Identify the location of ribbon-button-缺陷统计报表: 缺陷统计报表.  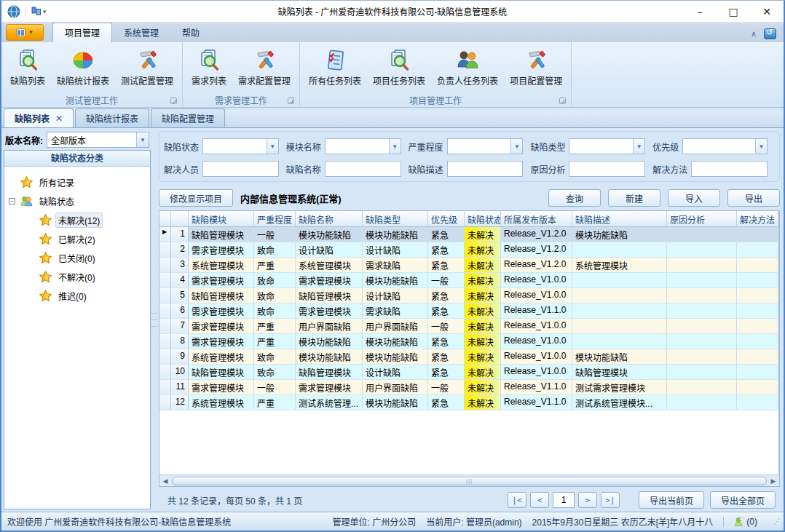
(83, 67).